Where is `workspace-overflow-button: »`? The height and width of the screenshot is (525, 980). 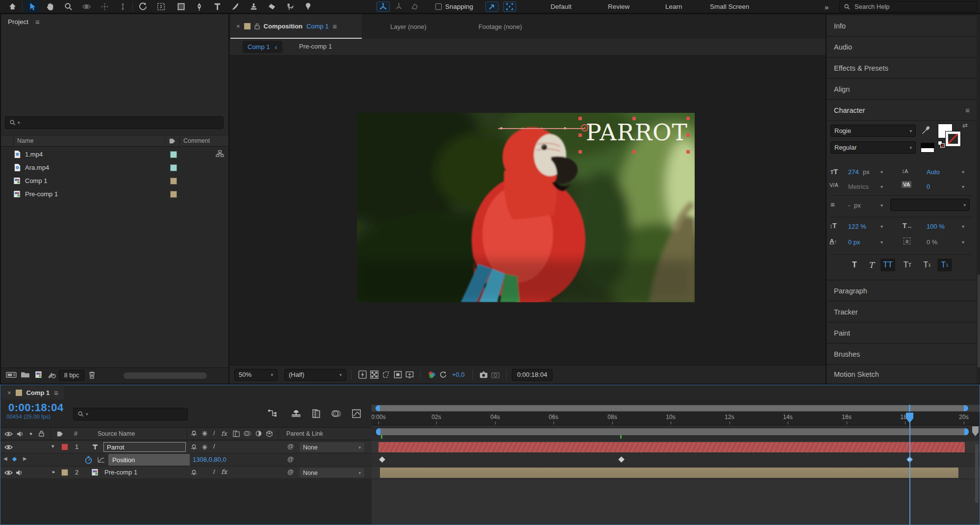 workspace-overflow-button: » is located at coordinates (827, 7).